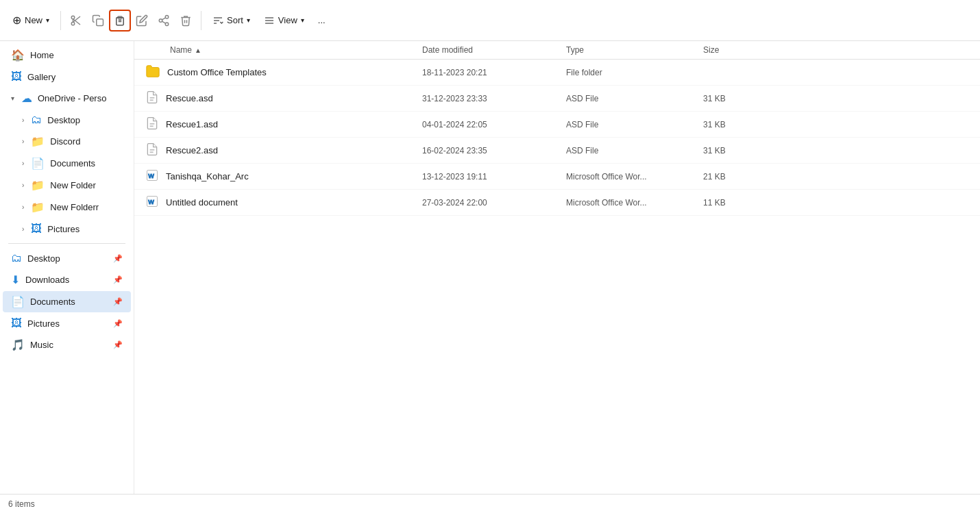  Describe the element at coordinates (635, 73) in the screenshot. I see `file-type-cell: File folder` at that location.